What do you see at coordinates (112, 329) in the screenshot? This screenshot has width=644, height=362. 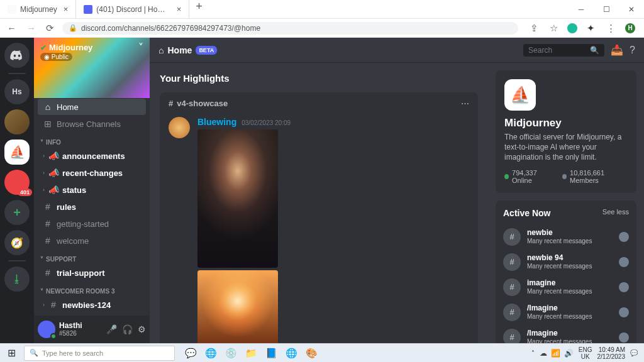 I see `mute-icon: 🎤` at bounding box center [112, 329].